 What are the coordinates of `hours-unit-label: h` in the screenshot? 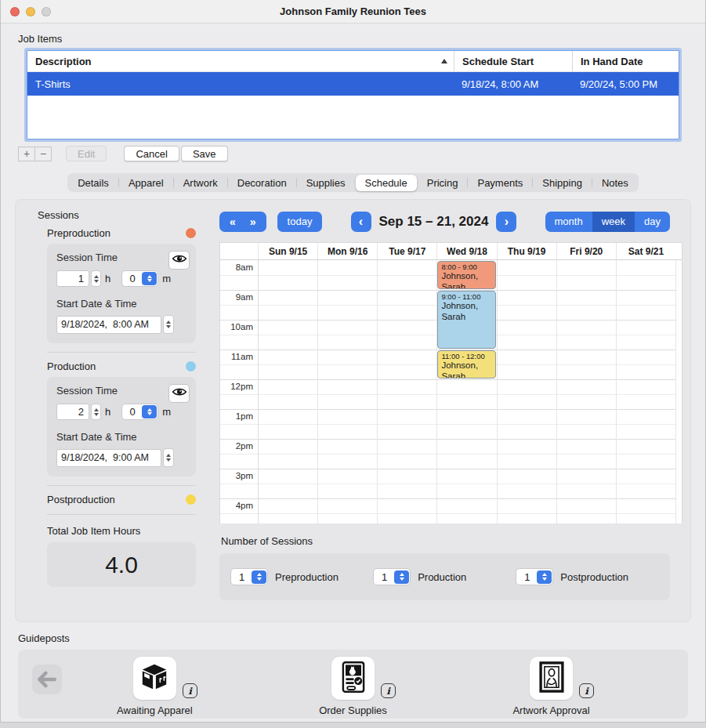 It's located at (108, 279).